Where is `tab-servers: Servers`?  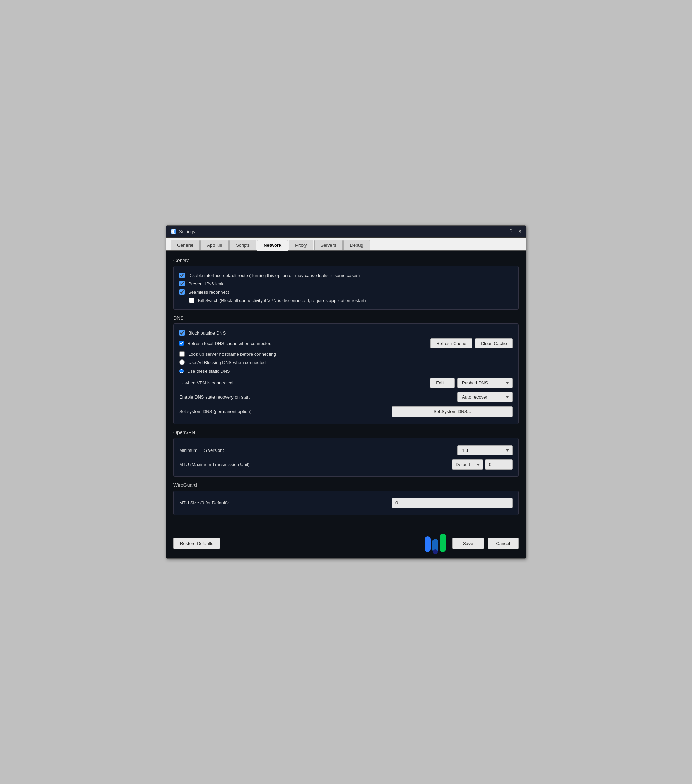 tab-servers: Servers is located at coordinates (328, 245).